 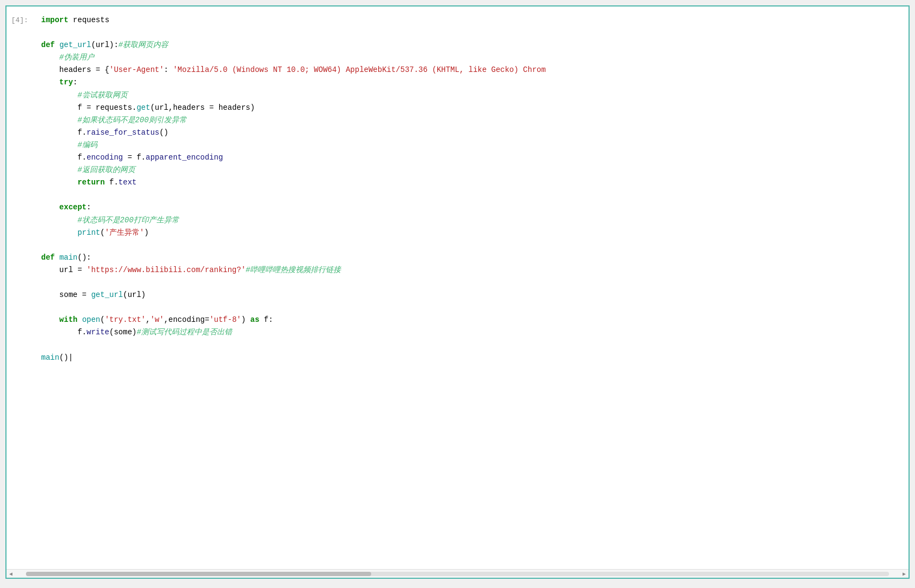 What do you see at coordinates (471, 332) in the screenshot?
I see `code-line: f.write(some)#测试写代码过程中是否出错` at bounding box center [471, 332].